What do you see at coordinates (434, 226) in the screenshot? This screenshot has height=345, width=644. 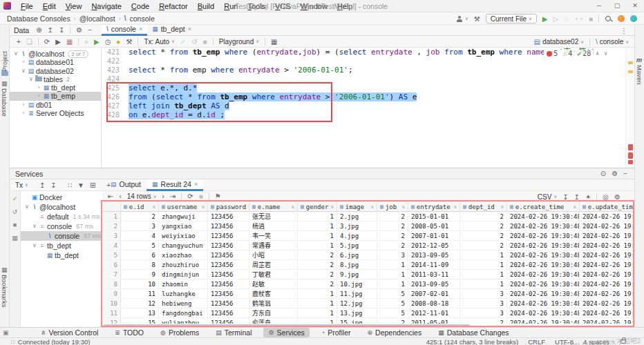 I see `cell-entrydate: 2008-05-01` at bounding box center [434, 226].